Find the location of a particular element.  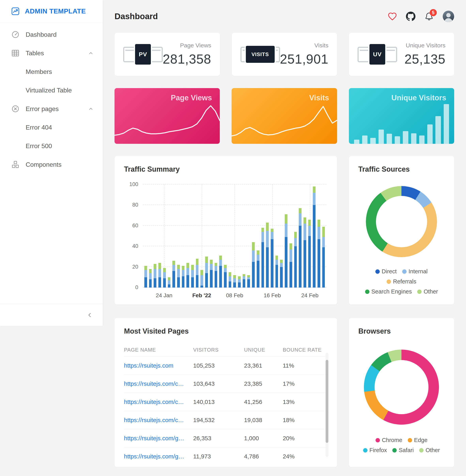

sidebar-item-label: Error 500 is located at coordinates (39, 146).